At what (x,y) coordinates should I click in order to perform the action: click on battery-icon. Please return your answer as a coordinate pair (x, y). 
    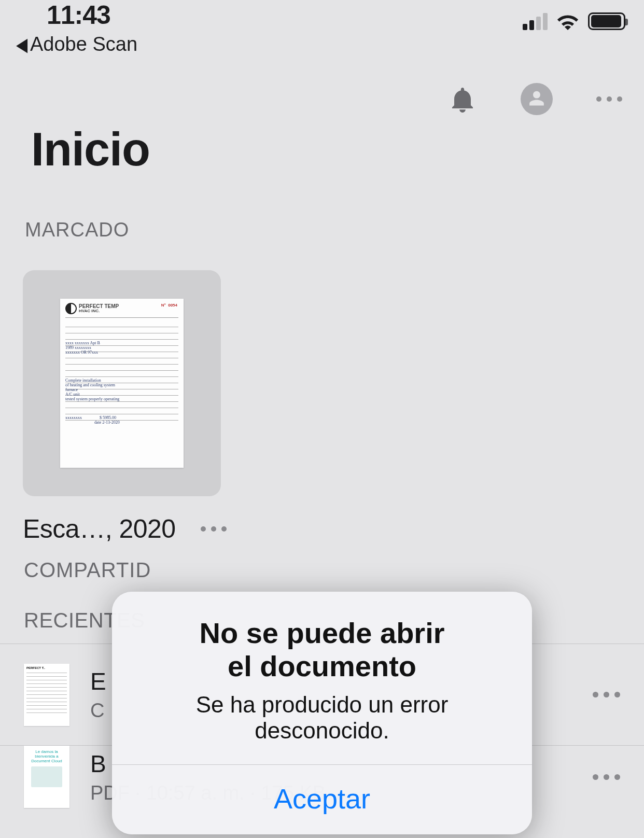
    Looking at the image, I should click on (607, 21).